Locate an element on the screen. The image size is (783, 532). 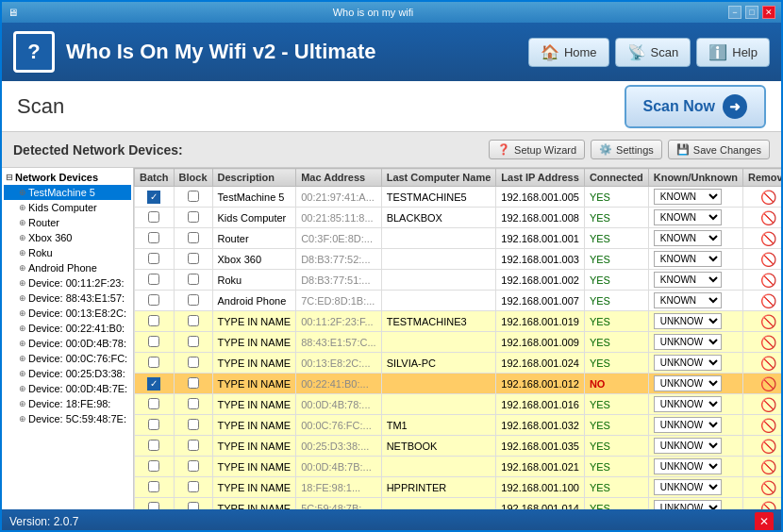
save-changes-button: 💾 Save Changes is located at coordinates (719, 149).